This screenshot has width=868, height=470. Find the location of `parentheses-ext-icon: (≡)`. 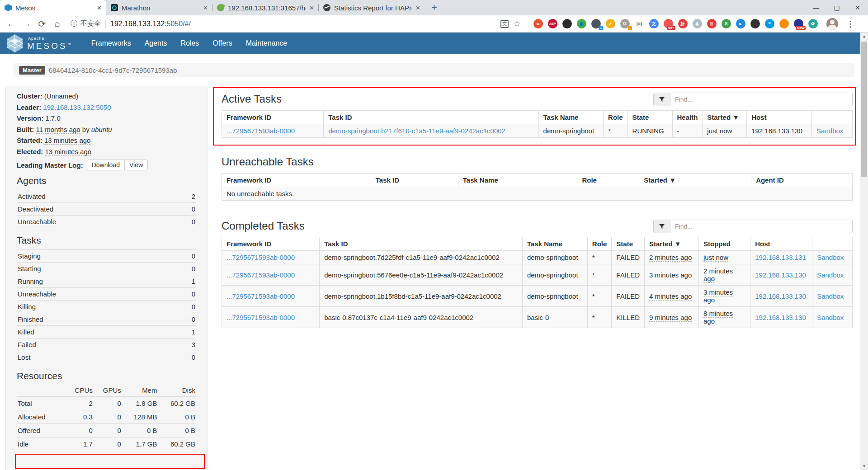

parentheses-ext-icon: (≡) is located at coordinates (639, 24).